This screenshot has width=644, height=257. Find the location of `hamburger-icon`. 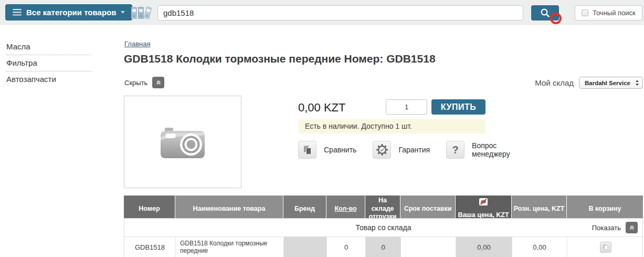

hamburger-icon is located at coordinates (17, 13).